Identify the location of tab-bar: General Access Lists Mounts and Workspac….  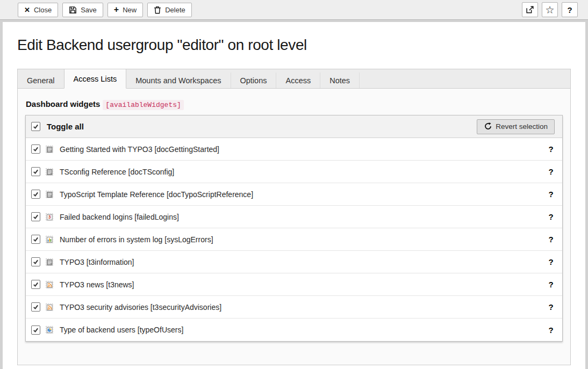
(294, 78).